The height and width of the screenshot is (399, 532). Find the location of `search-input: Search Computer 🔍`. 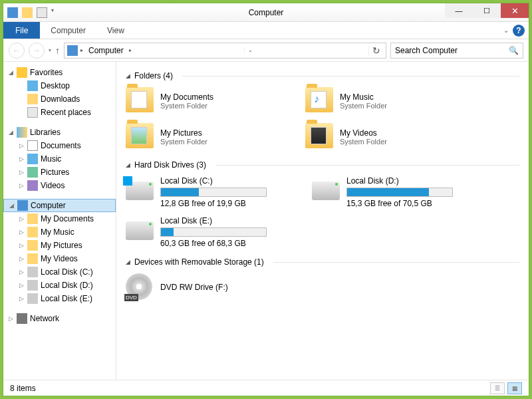

search-input: Search Computer 🔍 is located at coordinates (457, 51).